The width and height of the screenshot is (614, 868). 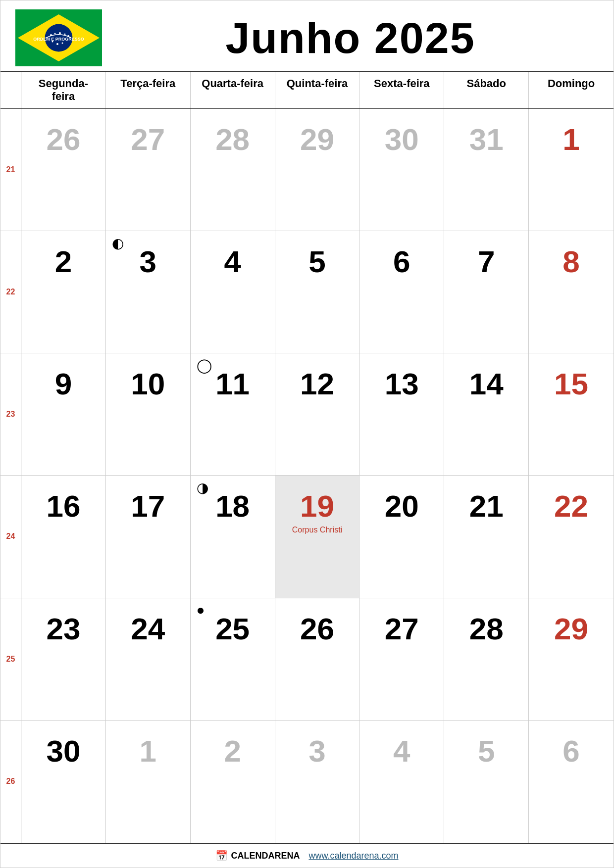 What do you see at coordinates (11, 170) in the screenshot?
I see `week-num-21: 21` at bounding box center [11, 170].